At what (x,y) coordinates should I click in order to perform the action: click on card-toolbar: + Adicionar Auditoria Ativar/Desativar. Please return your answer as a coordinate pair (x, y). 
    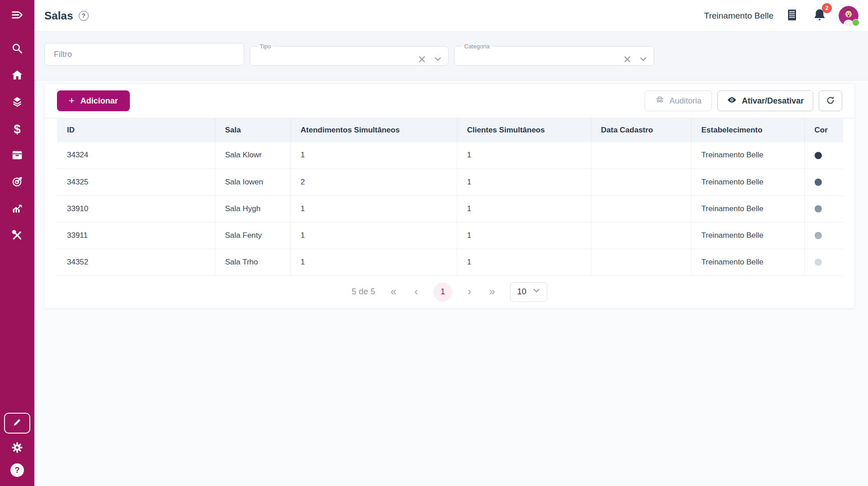
    Looking at the image, I should click on (450, 101).